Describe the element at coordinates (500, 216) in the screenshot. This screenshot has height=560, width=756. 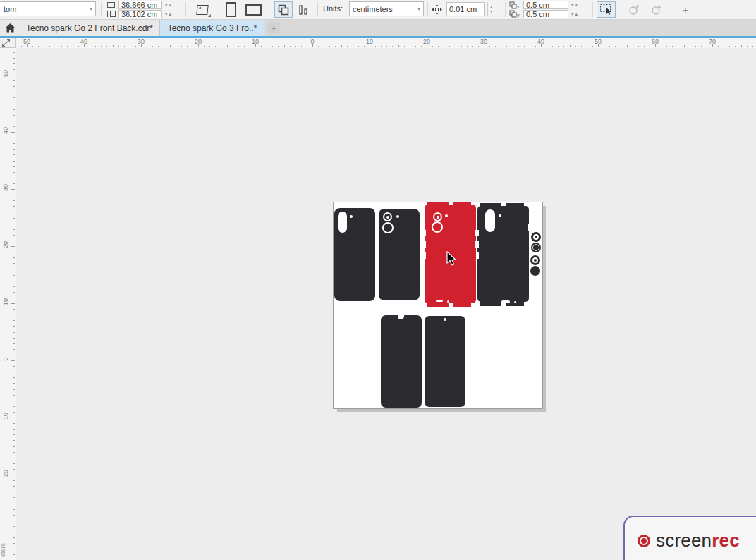
I see `flash-cutout` at that location.